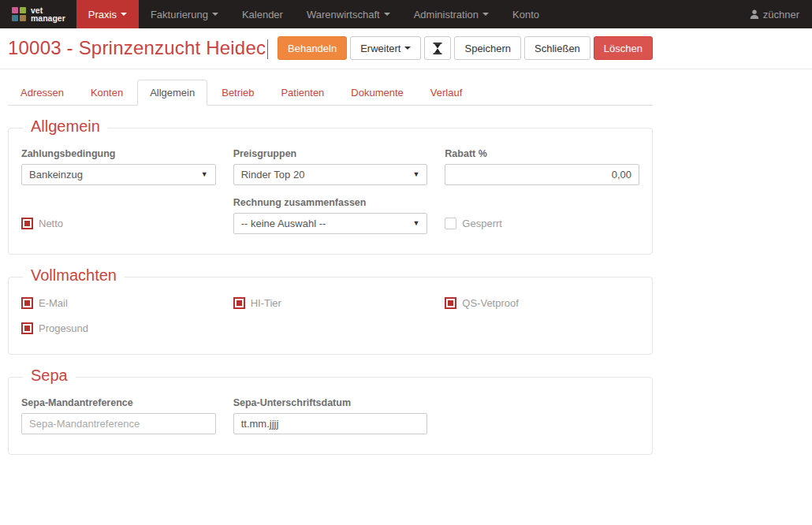  I want to click on rabatt-label: Rabatt %, so click(542, 154).